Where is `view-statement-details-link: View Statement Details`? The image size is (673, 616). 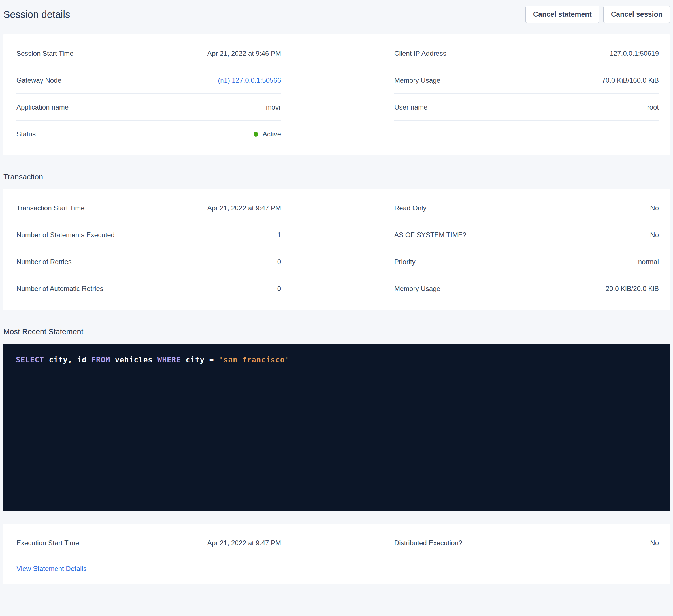
view-statement-details-link: View Statement Details is located at coordinates (51, 569).